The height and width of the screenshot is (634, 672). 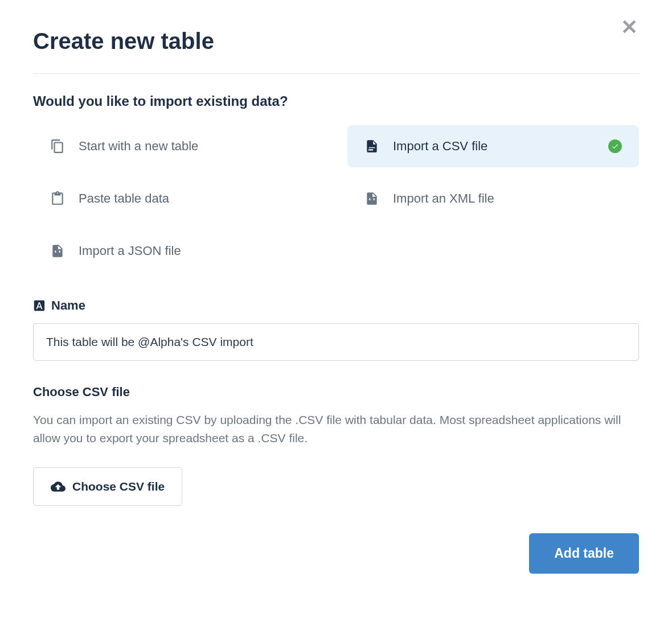 I want to click on close-icon: ✕, so click(x=629, y=27).